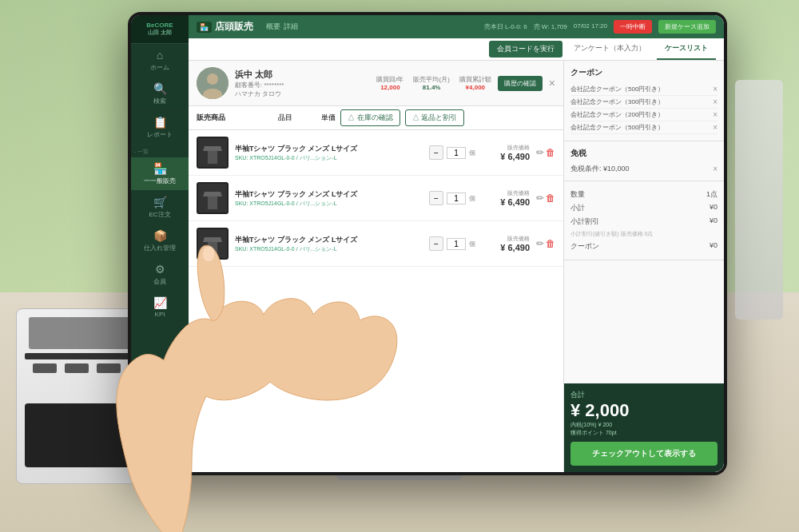 The width and height of the screenshot is (799, 532). Describe the element at coordinates (225, 27) in the screenshot. I see `store-title: 🏪 店頭販売` at that location.